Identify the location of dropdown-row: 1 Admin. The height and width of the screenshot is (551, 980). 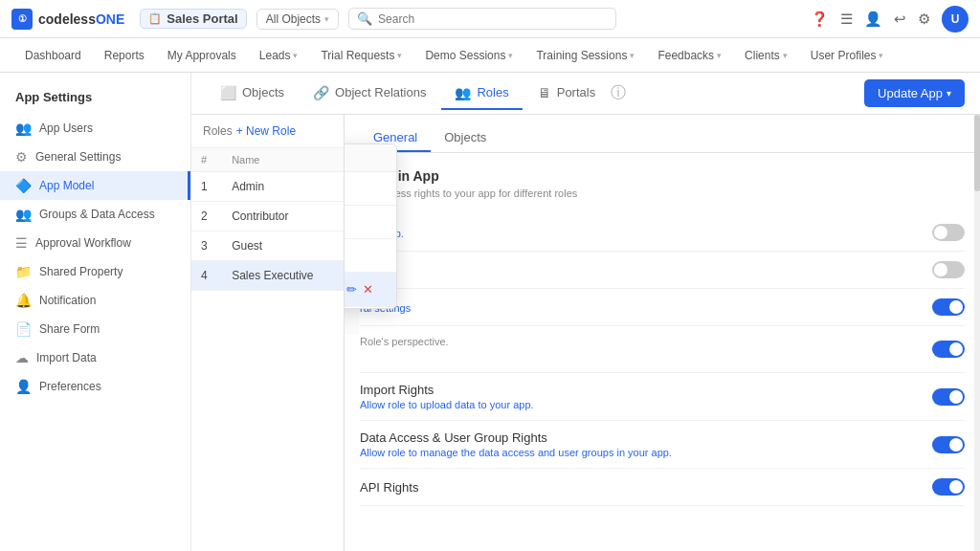
(370, 189).